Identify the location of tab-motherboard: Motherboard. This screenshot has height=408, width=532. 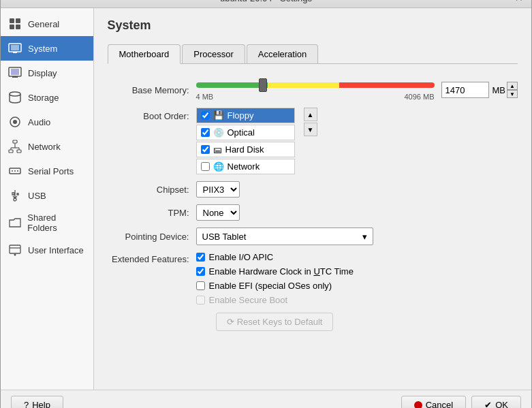
(144, 54).